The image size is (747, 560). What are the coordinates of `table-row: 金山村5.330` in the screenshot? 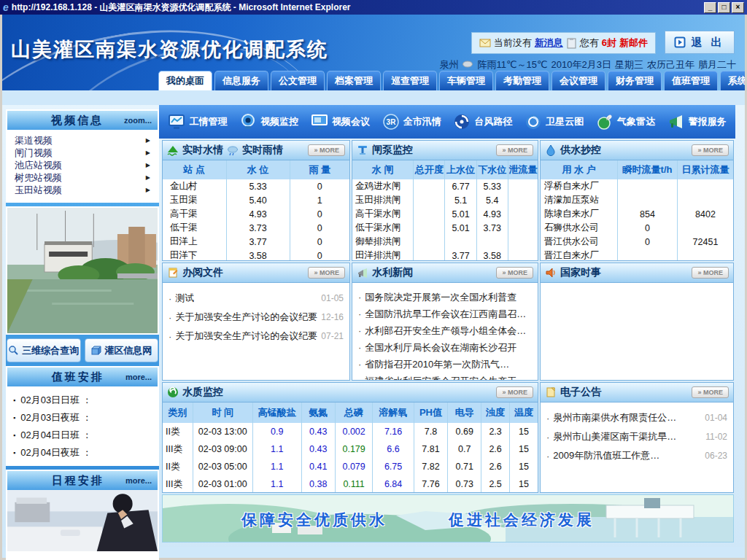 It's located at (256, 187).